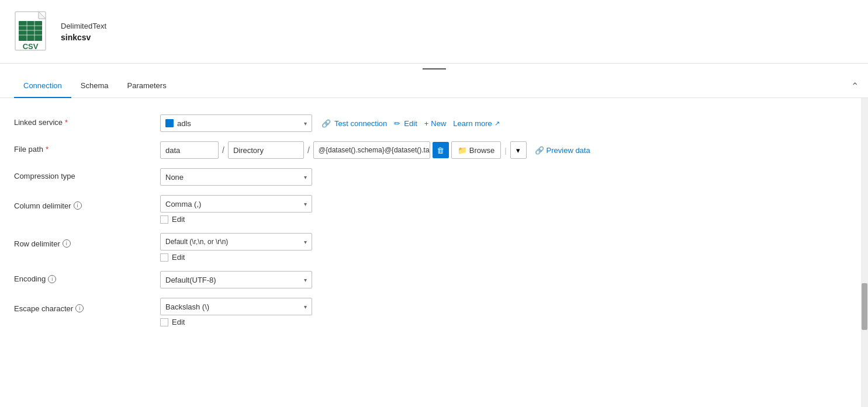 The height and width of the screenshot is (407, 868). Describe the element at coordinates (434, 123) in the screenshot. I see `linked-service-row: Linked service * adls ▾ 🔗 Test` at that location.